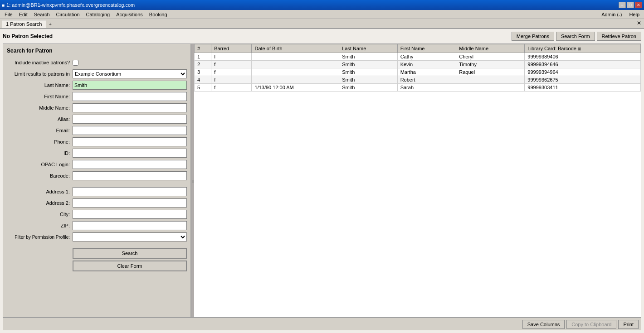 This screenshot has width=644, height=333. What do you see at coordinates (322, 324) in the screenshot?
I see `bottom-bar: Save Columns Copy to Clipboard Print` at bounding box center [322, 324].